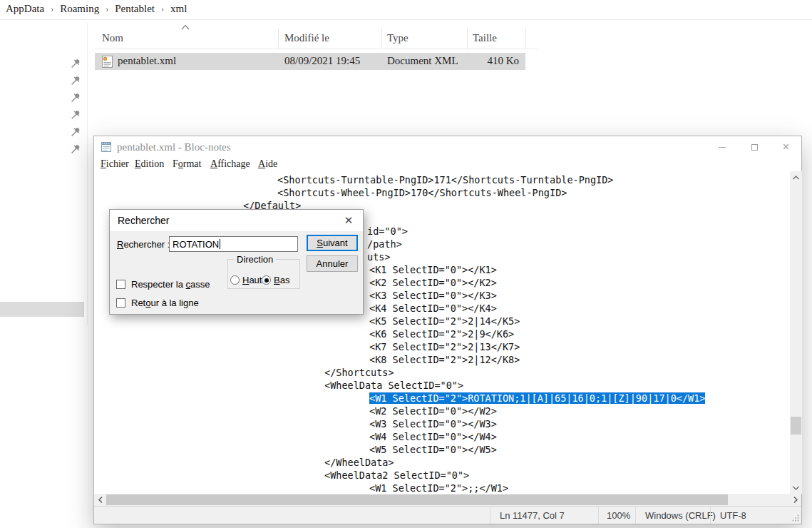 This screenshot has width=812, height=528. I want to click on maximize-icon, so click(754, 147).